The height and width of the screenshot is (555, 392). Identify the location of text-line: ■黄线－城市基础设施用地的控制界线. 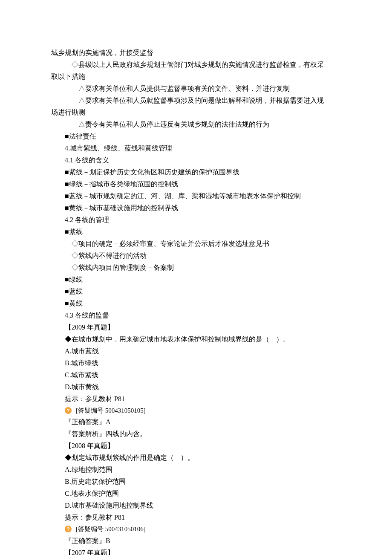
(196, 208).